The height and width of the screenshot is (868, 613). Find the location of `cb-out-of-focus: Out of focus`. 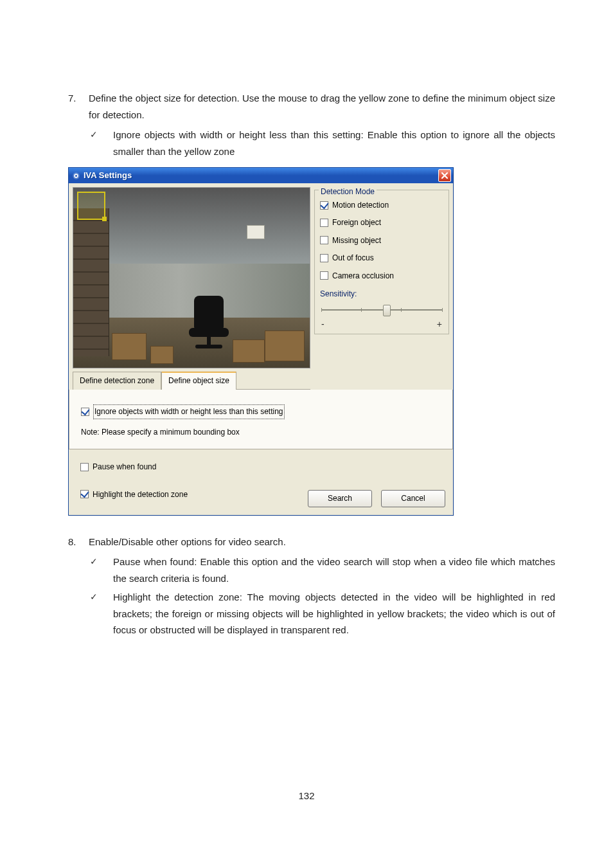

cb-out-of-focus: Out of focus is located at coordinates (382, 258).